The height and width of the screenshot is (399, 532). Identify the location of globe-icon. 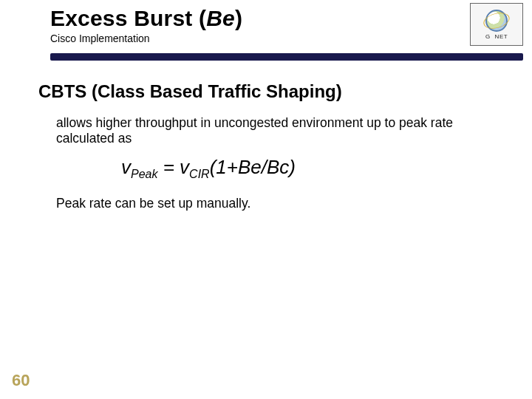
(497, 21).